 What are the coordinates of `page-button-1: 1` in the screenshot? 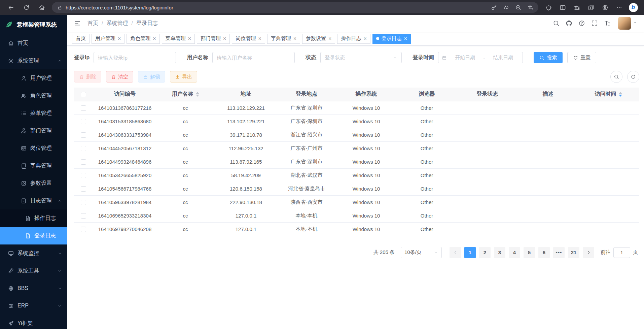 It's located at (470, 253).